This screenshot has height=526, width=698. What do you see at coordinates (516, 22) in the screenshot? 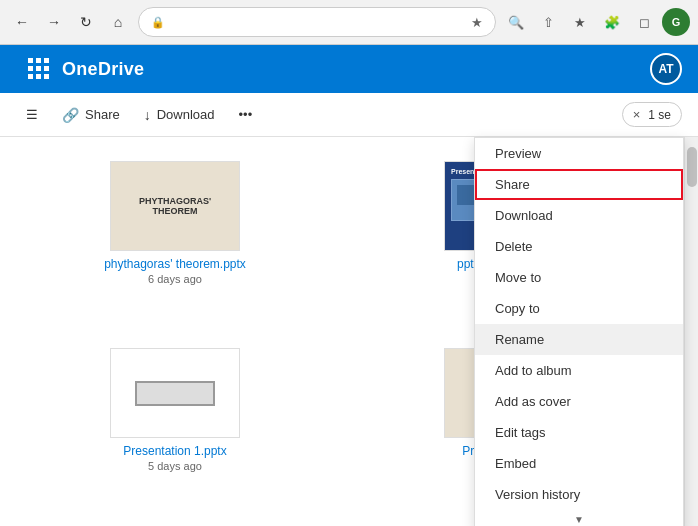
I see `search-button: 🔍` at bounding box center [516, 22].